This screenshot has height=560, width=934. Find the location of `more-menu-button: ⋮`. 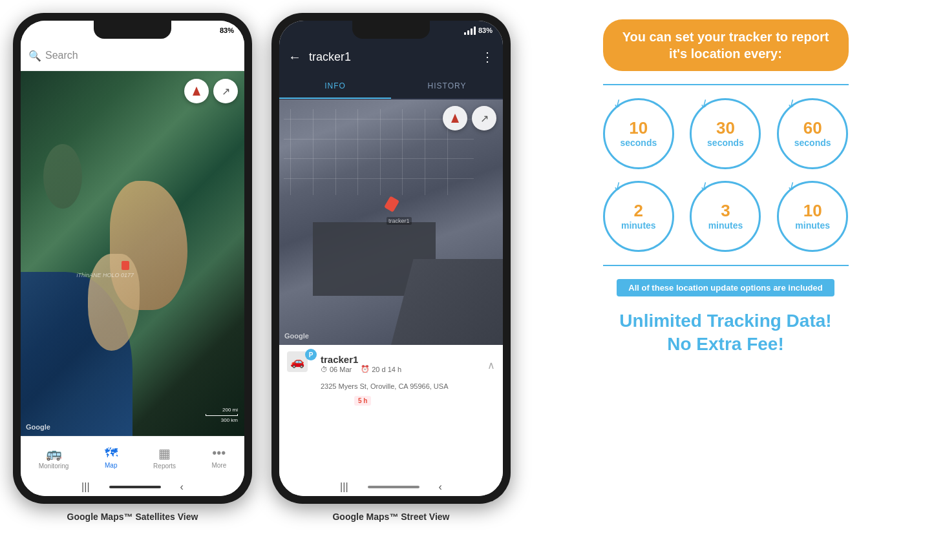

more-menu-button: ⋮ is located at coordinates (487, 57).